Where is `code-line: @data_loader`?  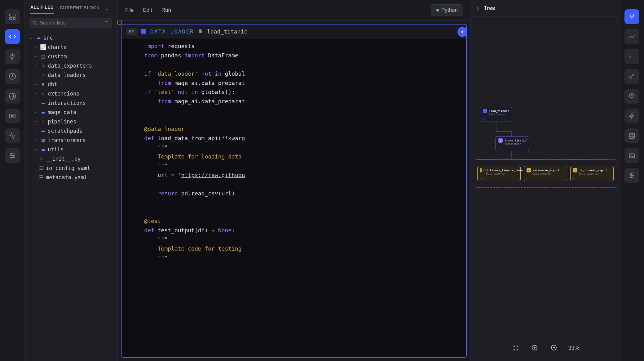
code-line: @data_loader is located at coordinates (294, 129).